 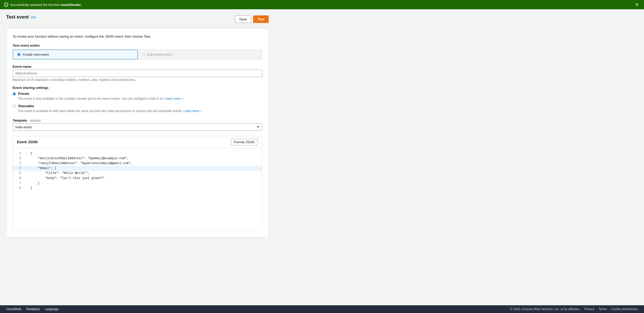 I want to click on line-content: "destinationEmailAddress": "myemail@exam…, so click(x=80, y=159).